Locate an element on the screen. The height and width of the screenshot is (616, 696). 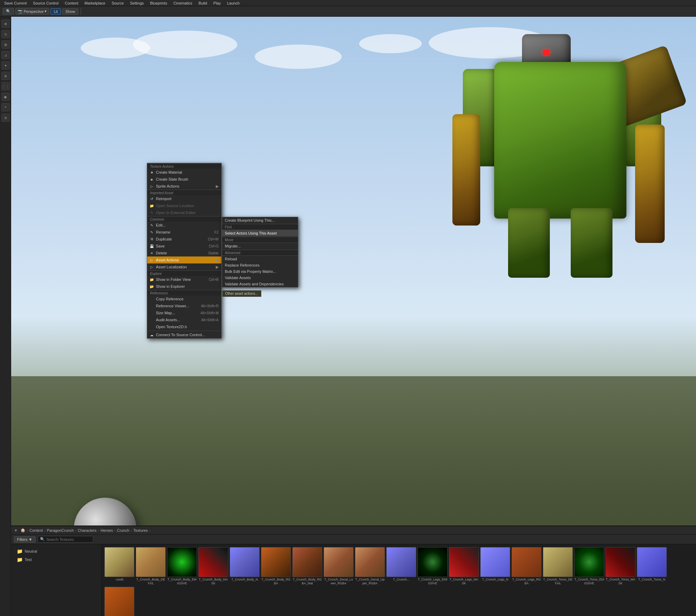
asset-t-crunch-decal-upper: T_Crunch_Decal_Upper_RGBA is located at coordinates (370, 566).